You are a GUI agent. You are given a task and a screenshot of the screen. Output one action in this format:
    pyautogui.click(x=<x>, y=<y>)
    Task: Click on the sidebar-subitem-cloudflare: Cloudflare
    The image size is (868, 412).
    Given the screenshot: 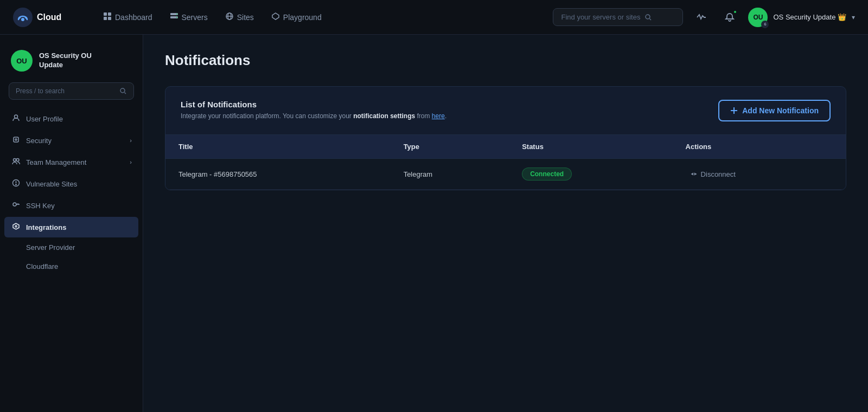 What is the action you would take?
    pyautogui.click(x=72, y=267)
    